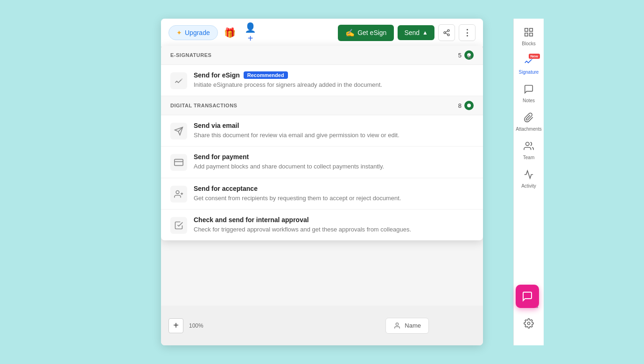 The width and height of the screenshot is (644, 364). Describe the element at coordinates (529, 36) in the screenshot. I see `sidebar-item-blocks: Blocks` at that location.